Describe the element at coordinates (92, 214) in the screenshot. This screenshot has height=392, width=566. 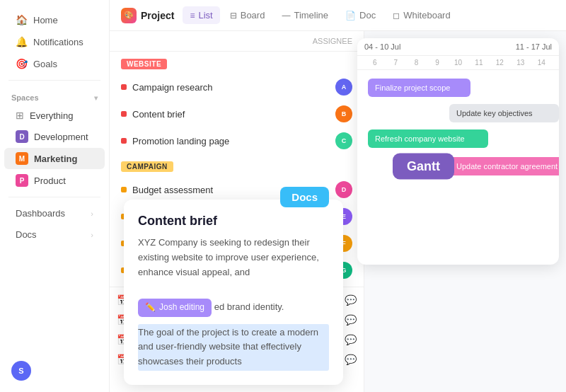
I see `chevron-right-icon: ›` at that location.